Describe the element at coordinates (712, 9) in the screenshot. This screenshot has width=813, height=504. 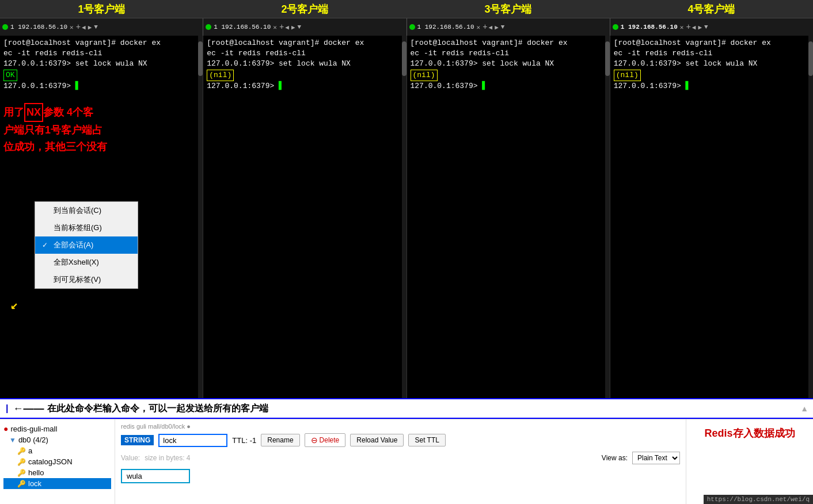
I see `client4-label: 4号客户端` at that location.